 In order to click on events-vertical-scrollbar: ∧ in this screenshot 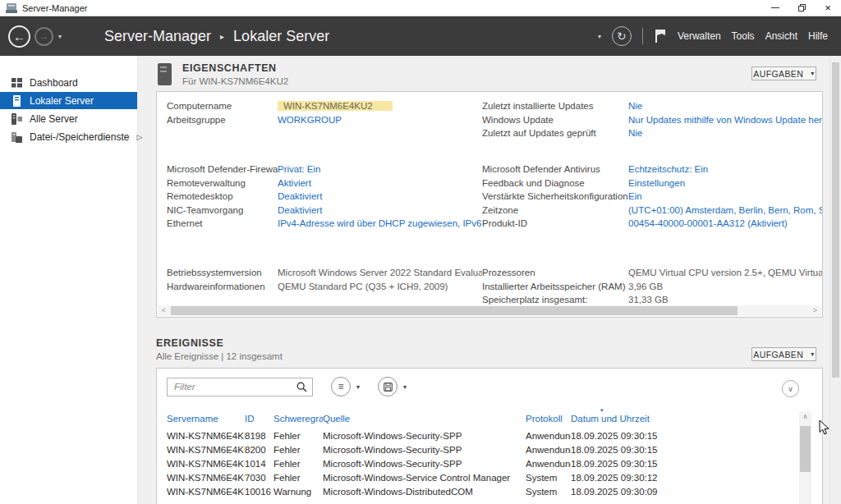, I will do `click(805, 458)`.